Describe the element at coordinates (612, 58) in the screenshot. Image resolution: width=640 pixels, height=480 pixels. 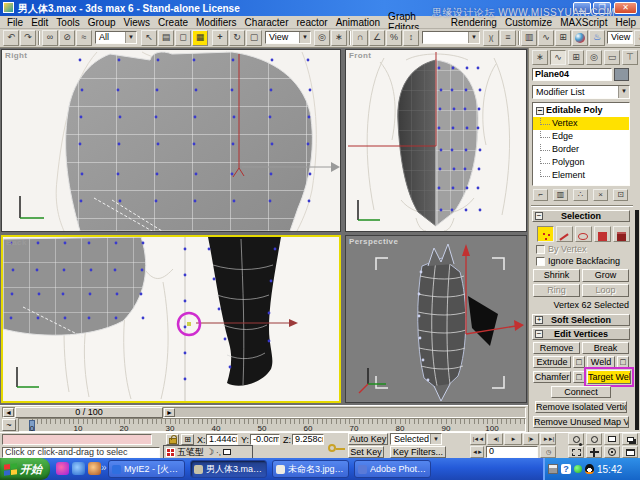
I see `tab-display: ▭` at that location.